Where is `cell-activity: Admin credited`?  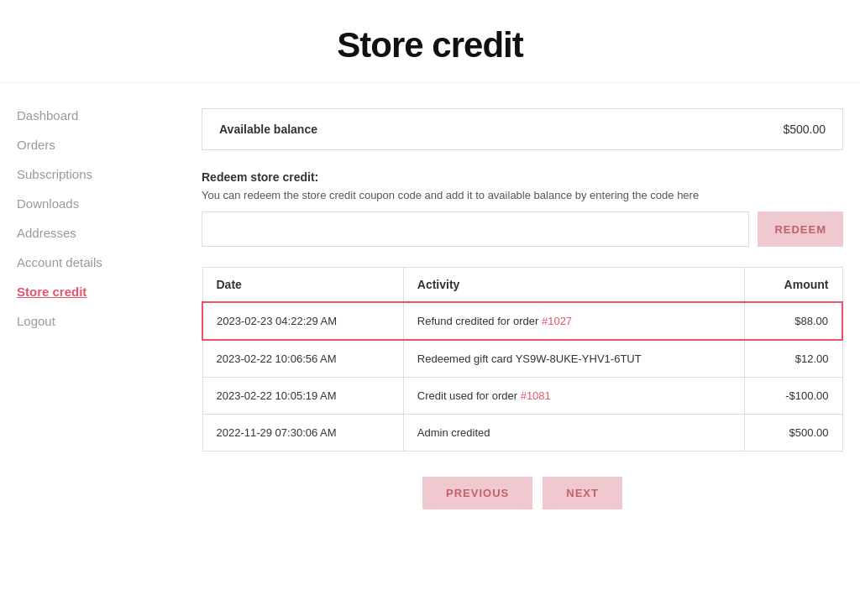
cell-activity: Admin credited is located at coordinates (574, 433).